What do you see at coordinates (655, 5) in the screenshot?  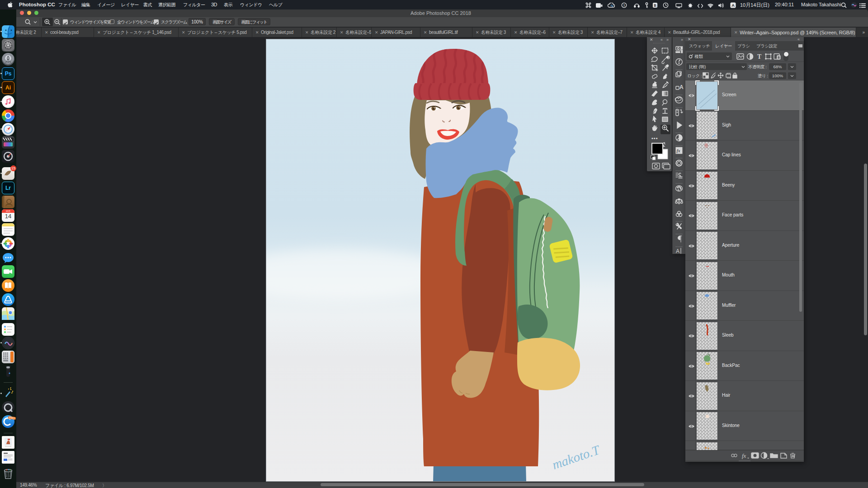 I see `svg-text: B` at bounding box center [655, 5].